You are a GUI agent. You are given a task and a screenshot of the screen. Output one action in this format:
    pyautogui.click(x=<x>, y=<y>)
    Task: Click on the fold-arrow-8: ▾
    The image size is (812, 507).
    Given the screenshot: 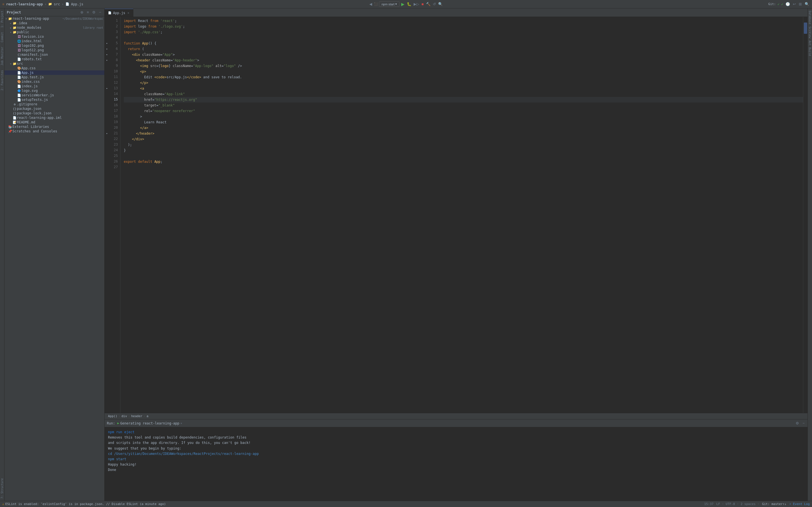 What is the action you would take?
    pyautogui.click(x=107, y=60)
    